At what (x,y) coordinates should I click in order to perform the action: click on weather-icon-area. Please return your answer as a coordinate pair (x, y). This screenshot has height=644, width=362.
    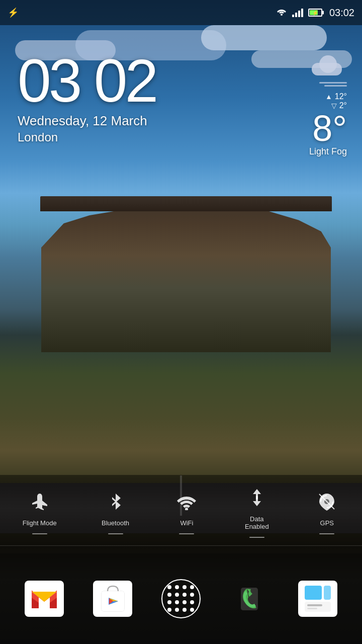
    Looking at the image, I should click on (328, 74).